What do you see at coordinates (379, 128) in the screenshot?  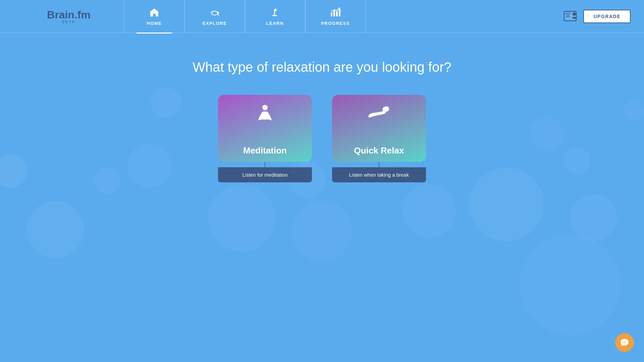 I see `quick-relax-card: Quick Relax` at bounding box center [379, 128].